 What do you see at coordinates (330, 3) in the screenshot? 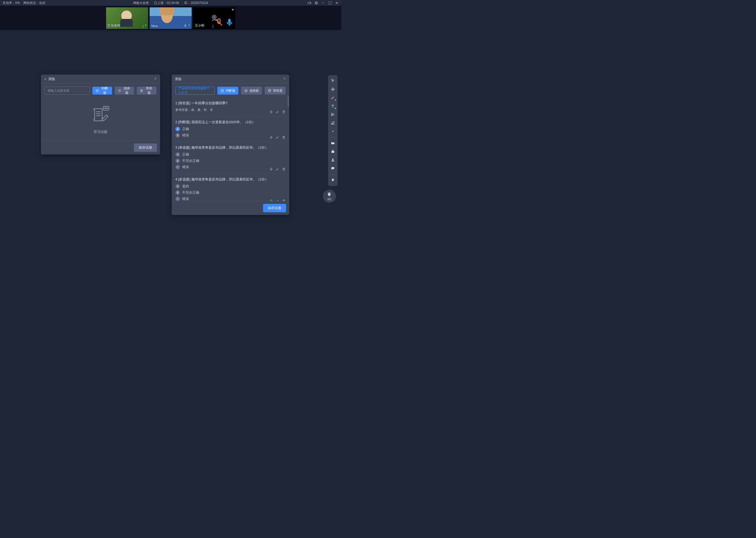
I see `maximize-icon` at bounding box center [330, 3].